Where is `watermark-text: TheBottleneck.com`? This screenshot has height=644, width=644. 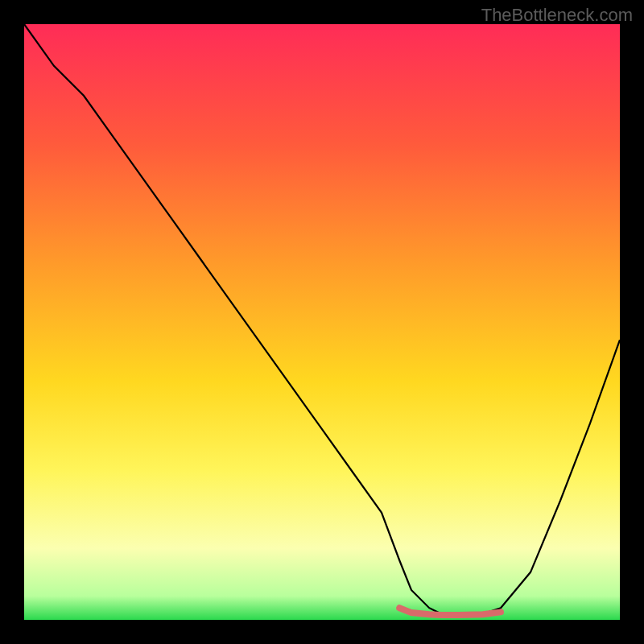 watermark-text: TheBottleneck.com is located at coordinates (557, 15).